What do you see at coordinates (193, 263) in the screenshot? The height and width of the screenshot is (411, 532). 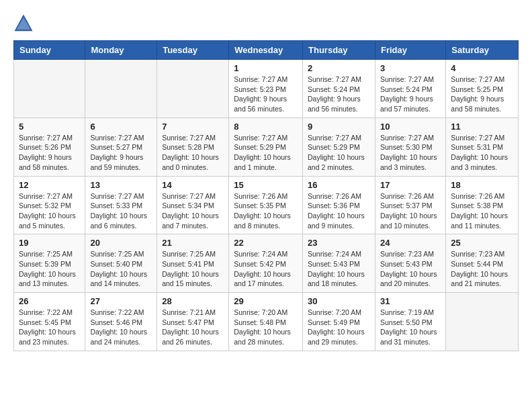 I see `calendar-cell: 21Sunrise: 7:25 AM Sunset: 5:41 PM Dayli…` at bounding box center [193, 263].